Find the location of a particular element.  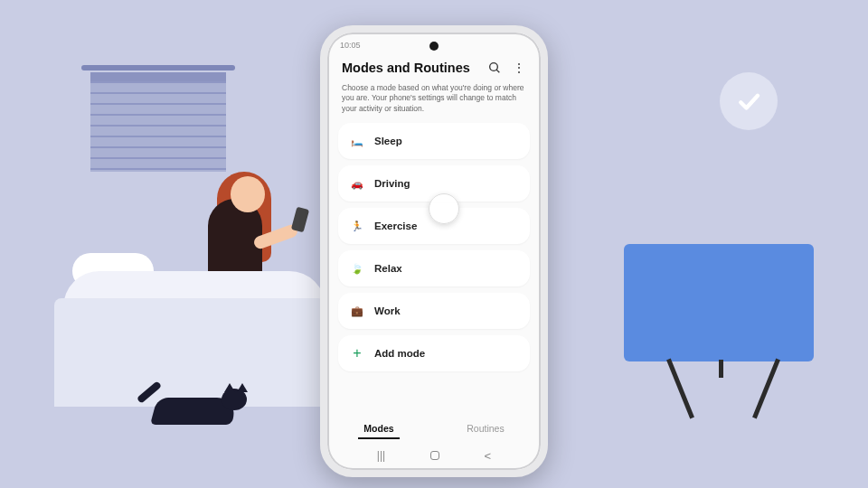

nav-back-button: < is located at coordinates (488, 455).